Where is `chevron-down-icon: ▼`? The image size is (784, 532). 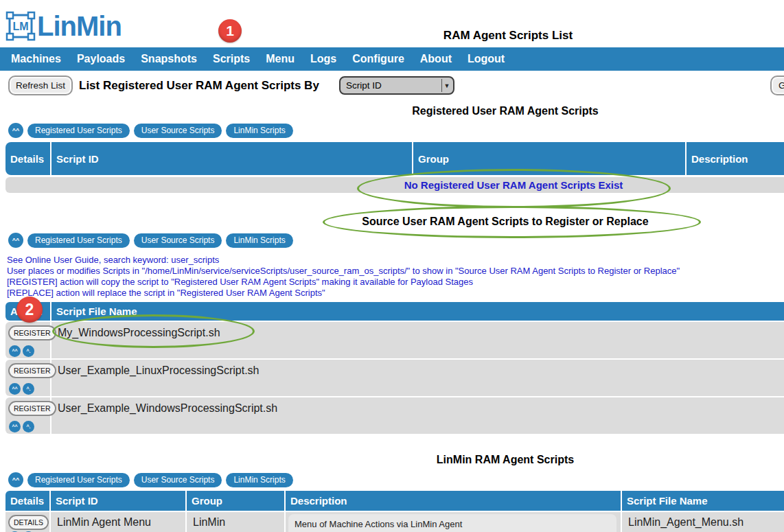
chevron-down-icon: ▼ is located at coordinates (446, 85).